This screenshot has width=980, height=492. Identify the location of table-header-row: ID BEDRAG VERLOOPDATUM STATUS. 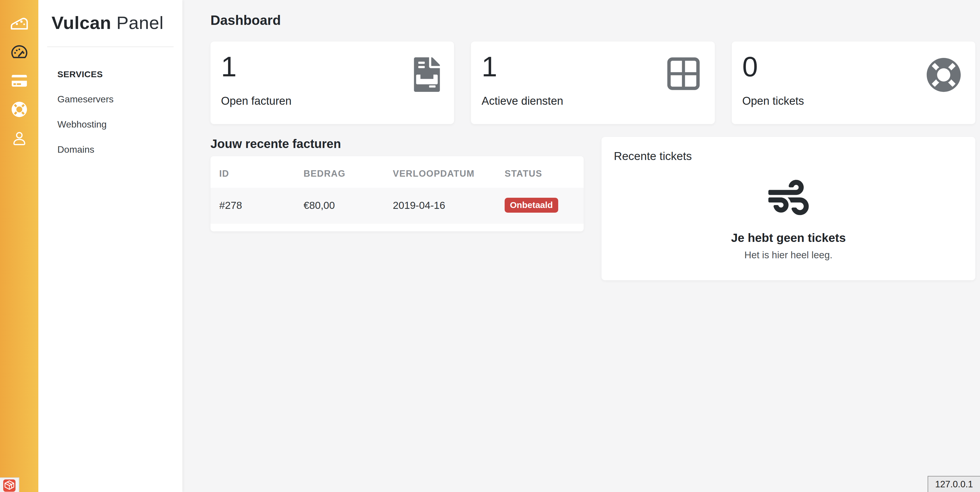
(397, 172).